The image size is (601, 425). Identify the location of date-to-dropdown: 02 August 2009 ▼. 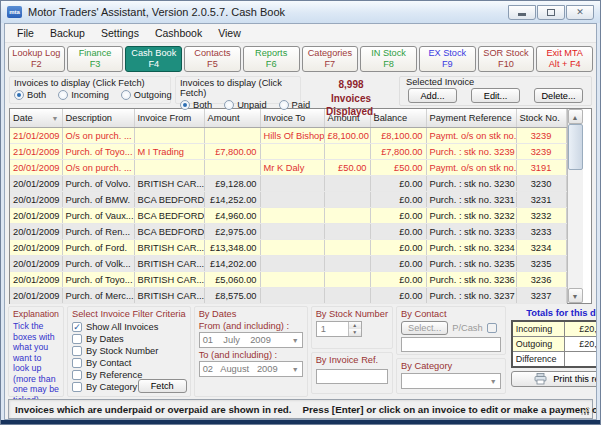
(251, 369).